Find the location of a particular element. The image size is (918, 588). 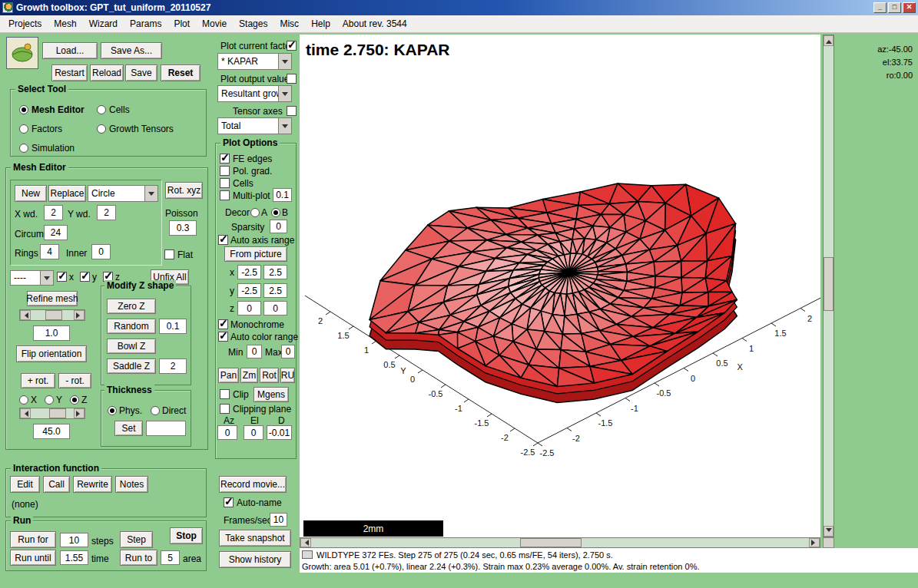

factors-radio is located at coordinates (24, 129).